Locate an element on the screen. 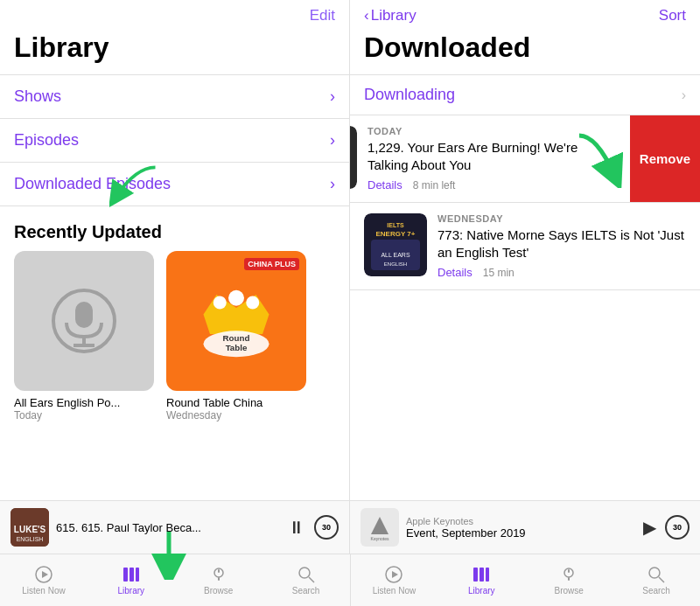 The width and height of the screenshot is (700, 606). svg-text: LUKE'S is located at coordinates (30, 530).